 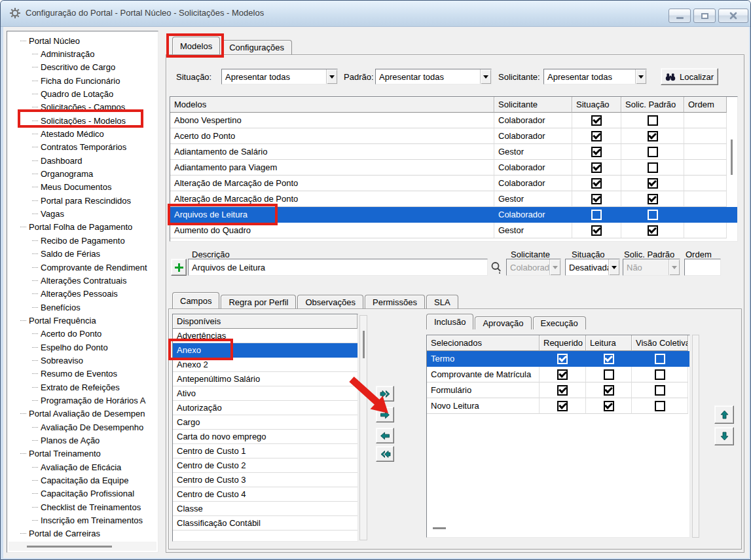 I want to click on list-item: Carta do novo emprego, so click(x=265, y=437).